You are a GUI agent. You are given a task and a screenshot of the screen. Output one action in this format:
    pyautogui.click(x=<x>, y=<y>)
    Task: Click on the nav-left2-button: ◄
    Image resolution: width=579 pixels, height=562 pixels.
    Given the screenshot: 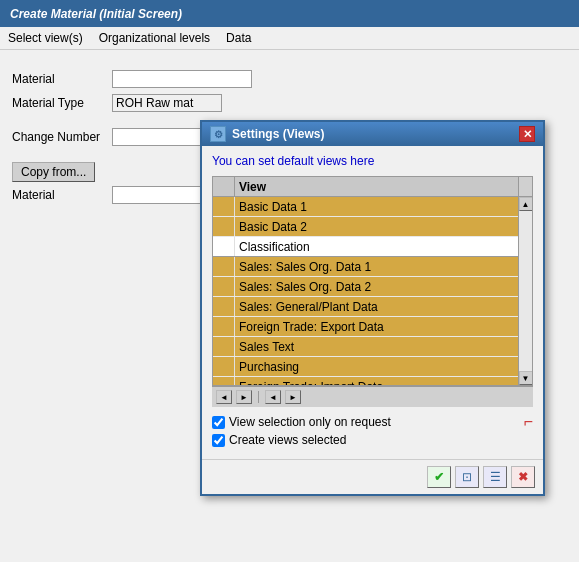 What is the action you would take?
    pyautogui.click(x=273, y=397)
    